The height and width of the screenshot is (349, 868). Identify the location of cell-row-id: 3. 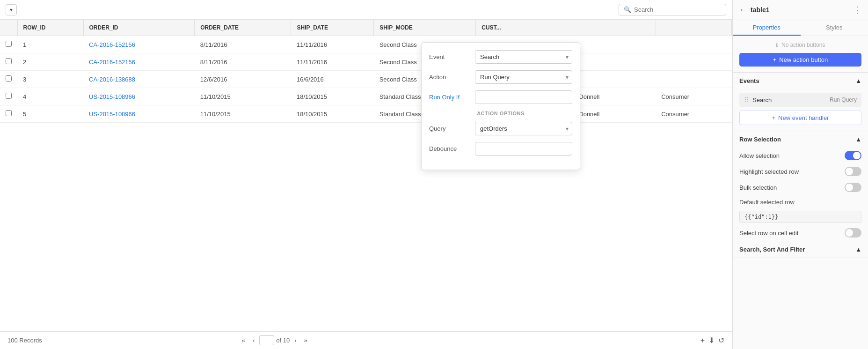
(51, 80).